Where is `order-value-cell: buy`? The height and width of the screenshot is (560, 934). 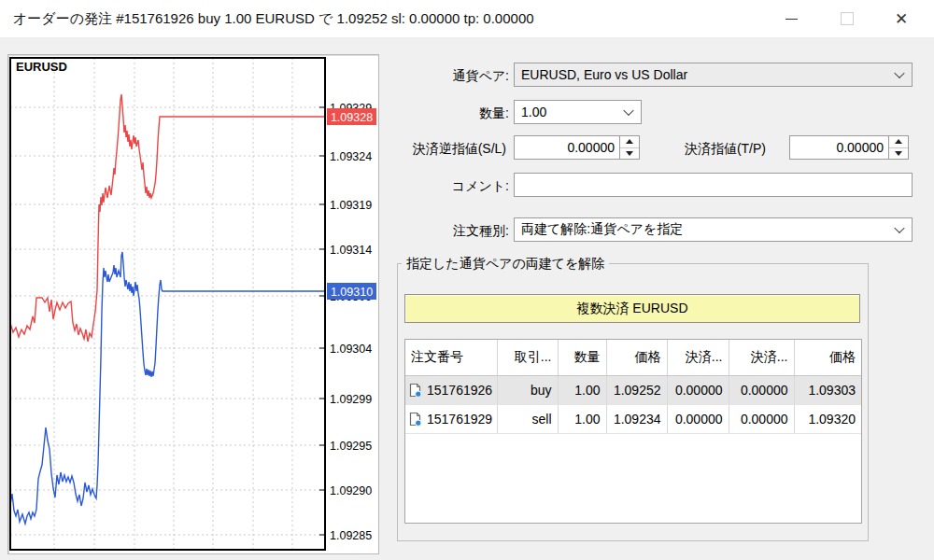
order-value-cell: buy is located at coordinates (527, 390).